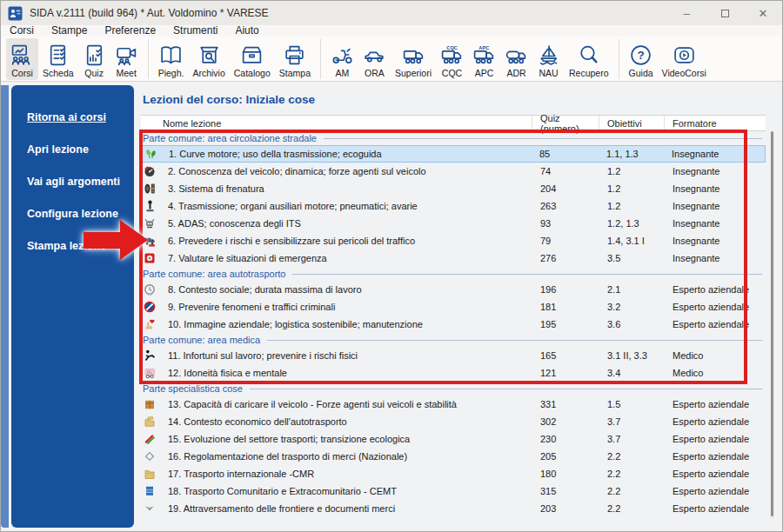 The height and width of the screenshot is (532, 783). I want to click on toolbar-button-recupero: Recupero, so click(589, 59).